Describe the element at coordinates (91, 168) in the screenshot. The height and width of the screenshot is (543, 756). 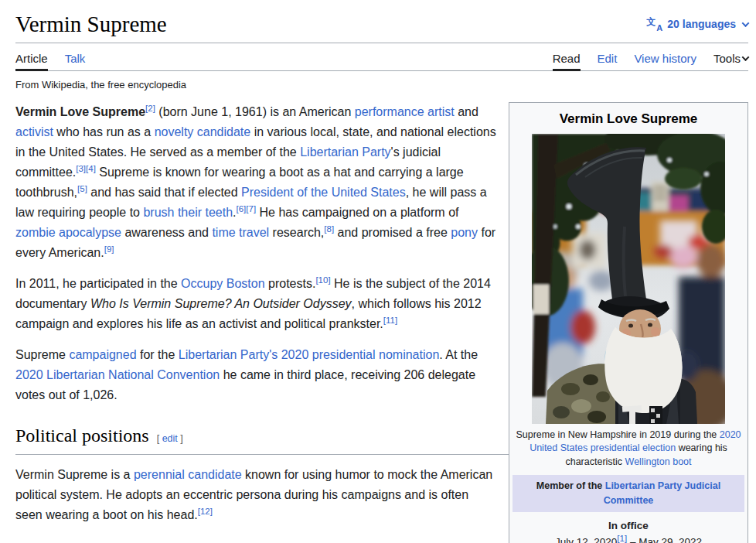
I see `reference-link: [4]` at that location.